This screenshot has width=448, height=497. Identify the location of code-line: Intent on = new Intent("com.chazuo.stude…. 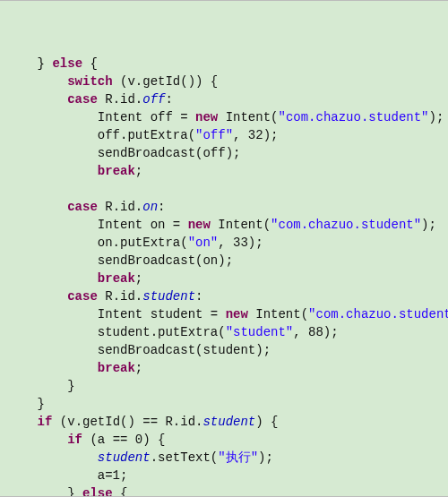
(222, 225).